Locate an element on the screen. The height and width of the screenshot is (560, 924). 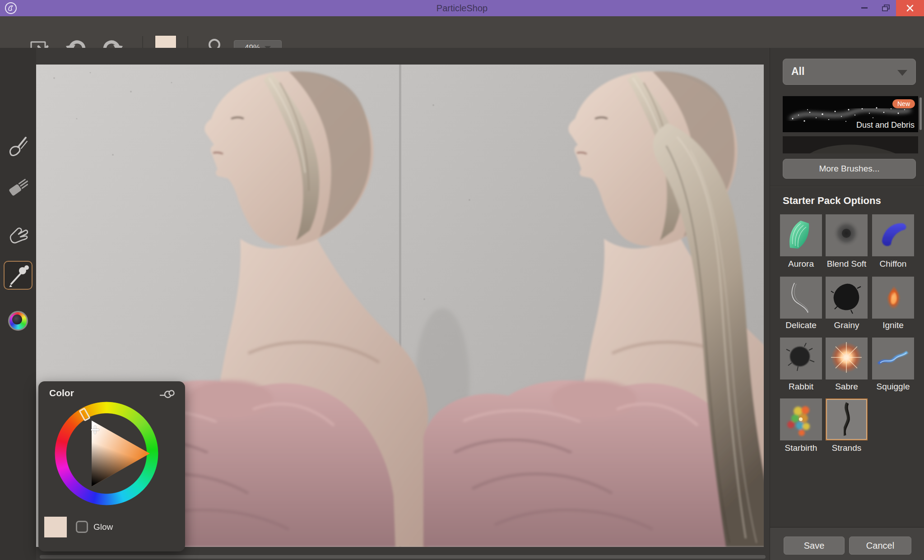
brush-tile-sabre is located at coordinates (847, 358).